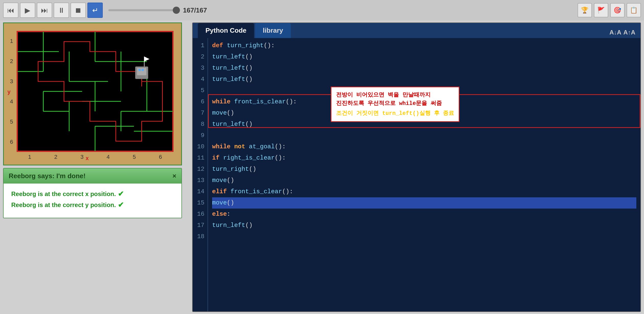 The width and height of the screenshot is (644, 314). What do you see at coordinates (93, 193) in the screenshot?
I see `message-box: Reeborg says: I'm done! × Reeborg is at …` at bounding box center [93, 193].